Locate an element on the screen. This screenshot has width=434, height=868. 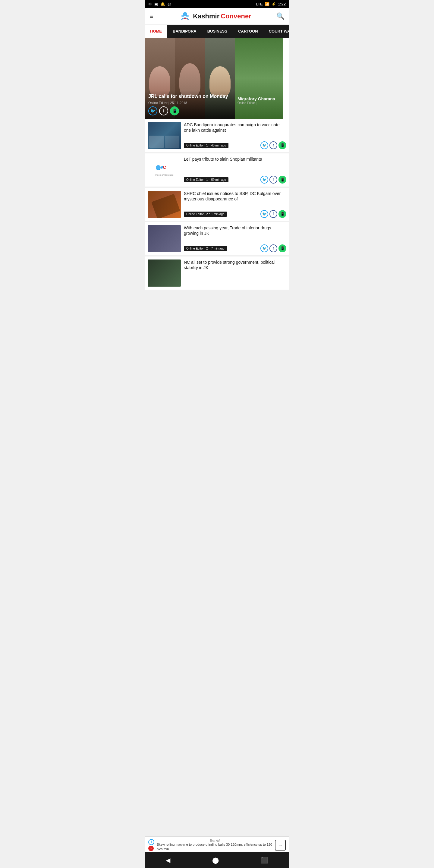
svg-text: C is located at coordinates (164, 167).